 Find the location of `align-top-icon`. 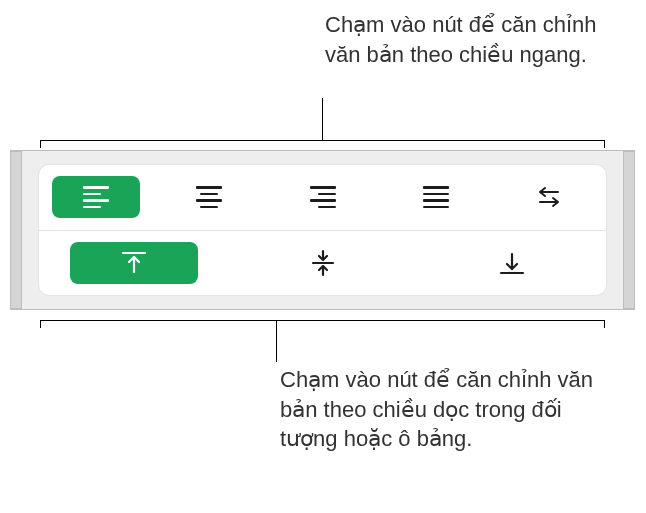

align-top-icon is located at coordinates (134, 263).